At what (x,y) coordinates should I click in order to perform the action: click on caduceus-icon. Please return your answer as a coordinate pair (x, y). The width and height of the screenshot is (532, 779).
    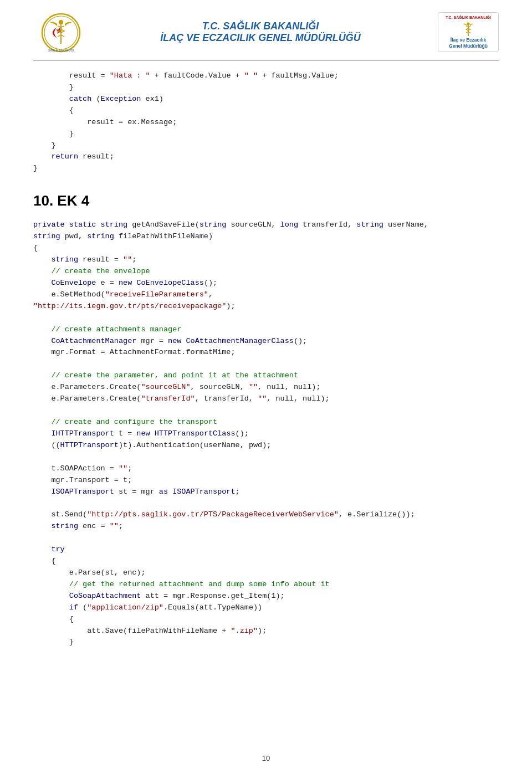
    Looking at the image, I should click on (468, 29).